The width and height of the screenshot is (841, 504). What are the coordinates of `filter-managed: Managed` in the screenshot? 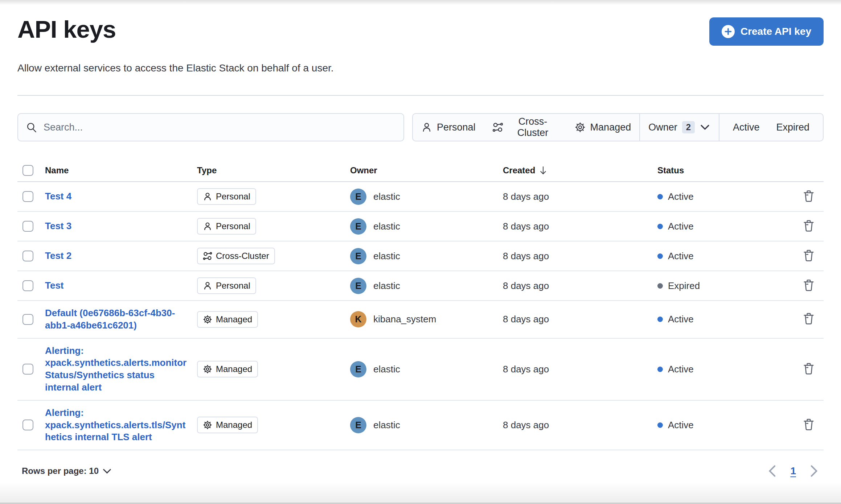 It's located at (603, 127).